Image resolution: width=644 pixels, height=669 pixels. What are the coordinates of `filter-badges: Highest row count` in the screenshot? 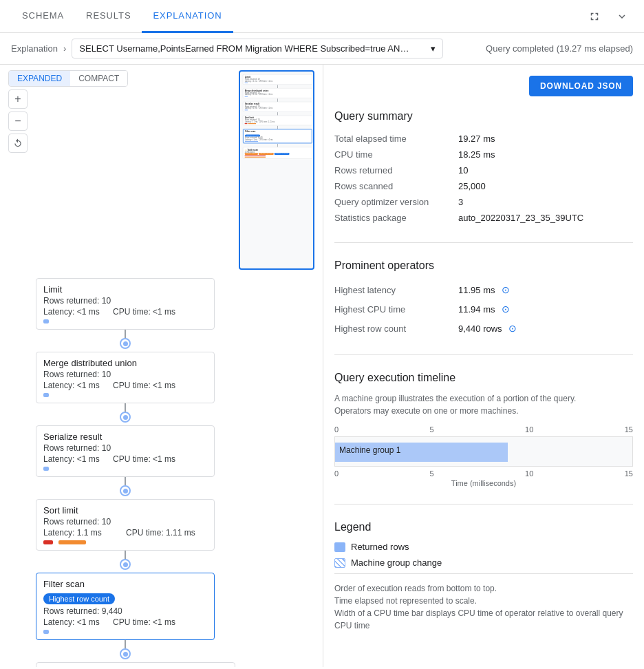 It's located at (125, 597).